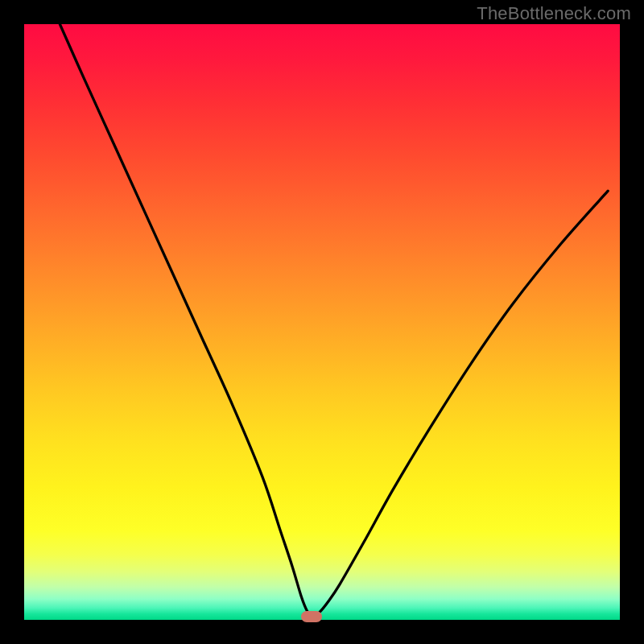 This screenshot has width=644, height=644. What do you see at coordinates (312, 617) in the screenshot?
I see `optimal-marker` at bounding box center [312, 617].